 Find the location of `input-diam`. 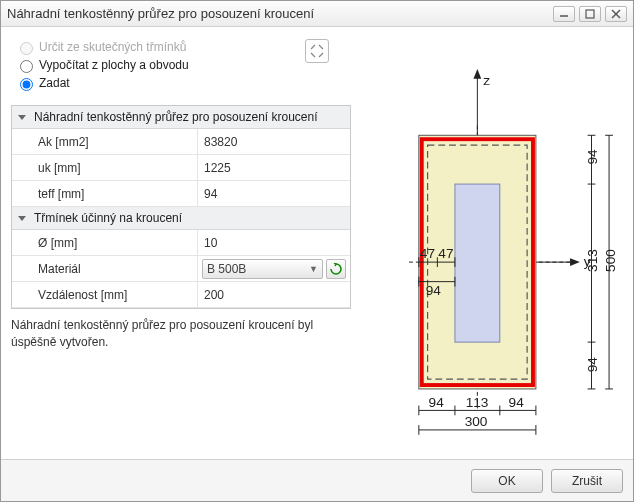

input-diam is located at coordinates (274, 243).